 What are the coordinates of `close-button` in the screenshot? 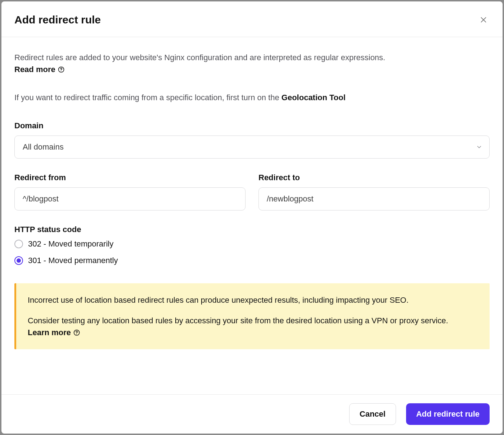 It's located at (483, 20).